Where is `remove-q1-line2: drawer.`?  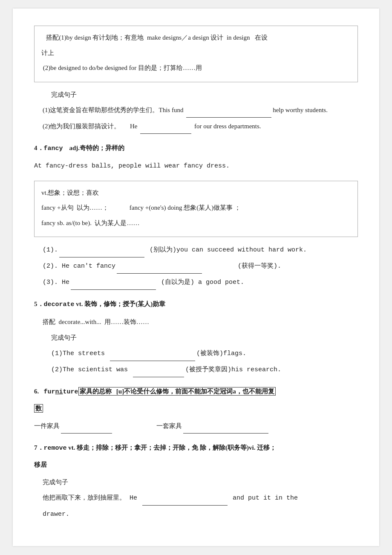
remove-q1-line2: drawer. is located at coordinates (196, 514).